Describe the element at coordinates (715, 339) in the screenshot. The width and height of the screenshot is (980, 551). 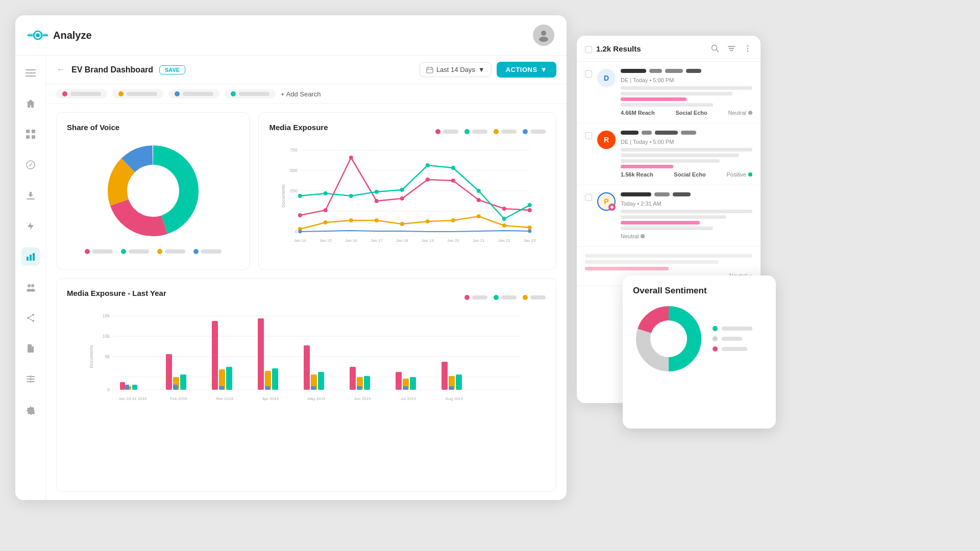
I see `neutral-dot` at that location.